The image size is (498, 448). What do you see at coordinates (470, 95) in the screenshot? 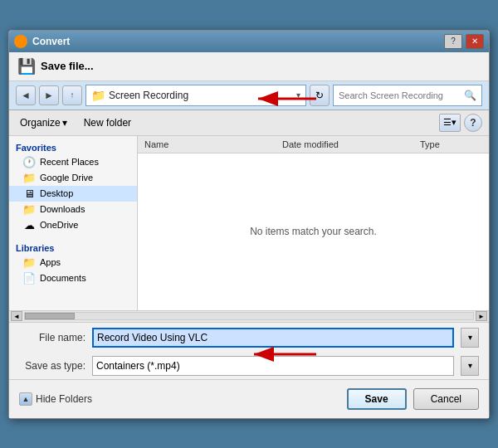
I see `search-icon: 🔍` at bounding box center [470, 95].